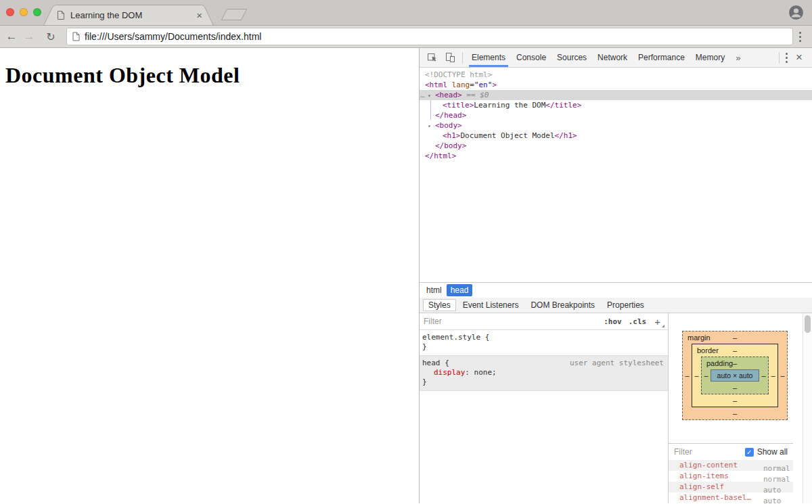 This screenshot has height=504, width=812. What do you see at coordinates (458, 106) in the screenshot?
I see `code-token: <title>` at bounding box center [458, 106].